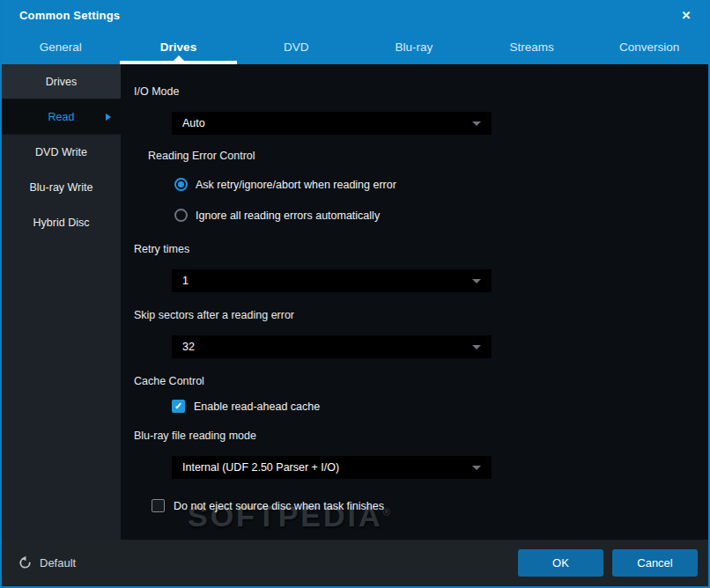 The height and width of the screenshot is (588, 710). I want to click on sidebar-item-label: Drives, so click(62, 82).